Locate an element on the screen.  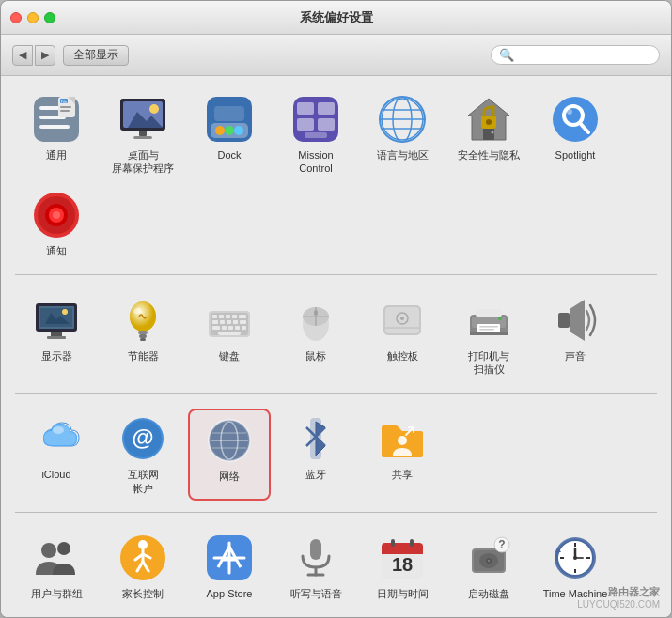
forward-button: ▶ is located at coordinates (45, 55).